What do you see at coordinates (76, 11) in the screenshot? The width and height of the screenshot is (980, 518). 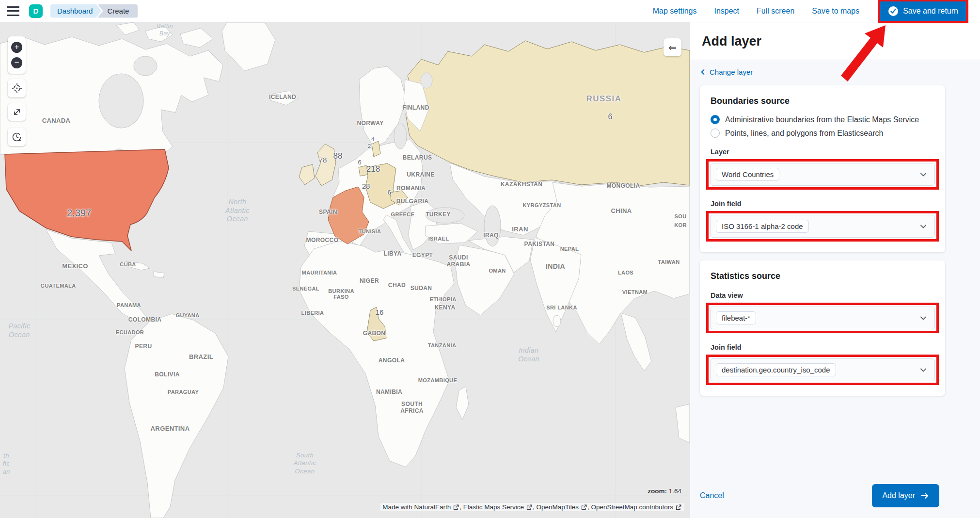 I see `breadcrumb-dashboard: Dashboard` at bounding box center [76, 11].